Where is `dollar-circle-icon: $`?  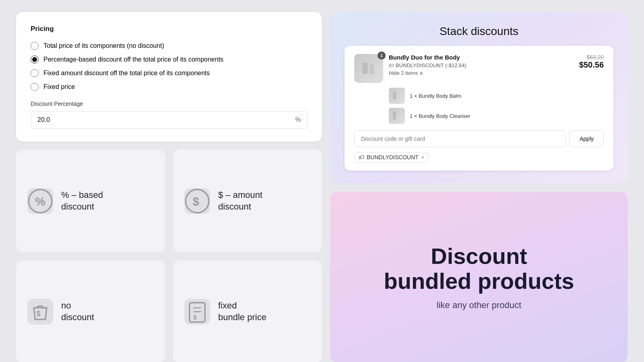
dollar-circle-icon: $ is located at coordinates (197, 201).